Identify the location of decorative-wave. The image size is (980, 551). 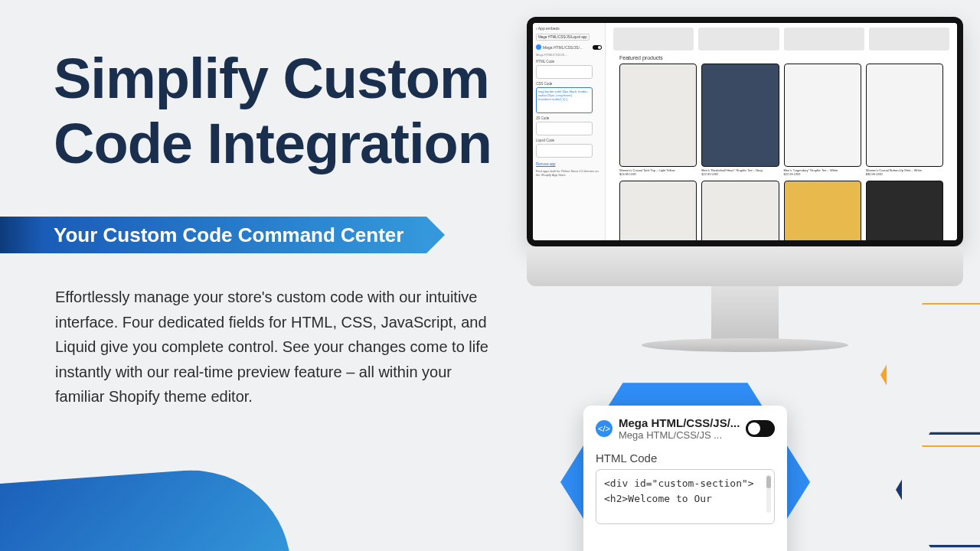
(145, 507).